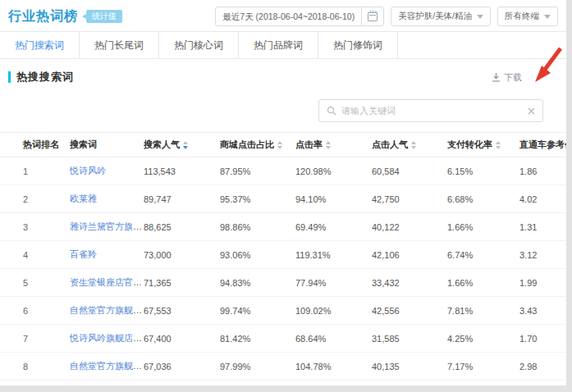 The image size is (572, 392). Describe the element at coordinates (84, 254) in the screenshot. I see `search-term-link: 百雀羚` at that location.